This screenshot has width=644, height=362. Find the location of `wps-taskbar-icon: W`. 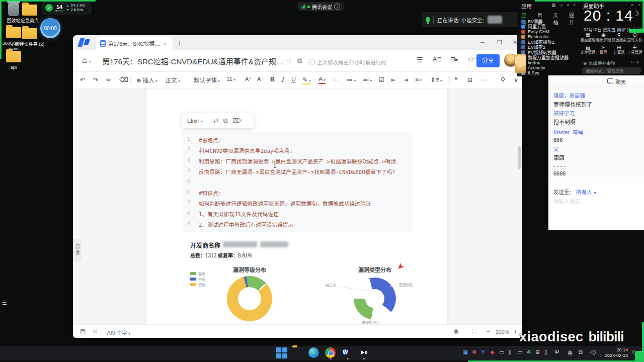

wps-taskbar-icon: W is located at coordinates (348, 353).